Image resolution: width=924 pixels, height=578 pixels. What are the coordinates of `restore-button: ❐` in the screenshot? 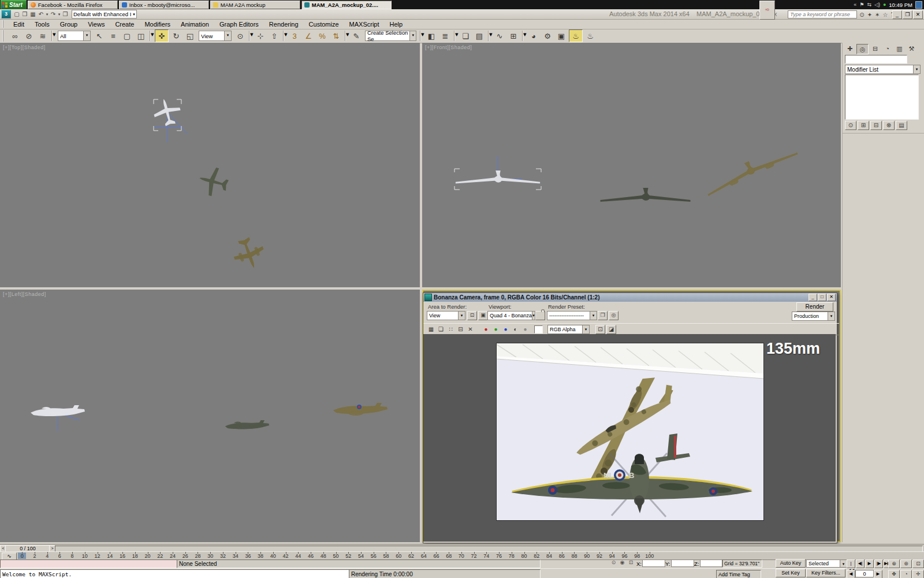 It's located at (908, 15).